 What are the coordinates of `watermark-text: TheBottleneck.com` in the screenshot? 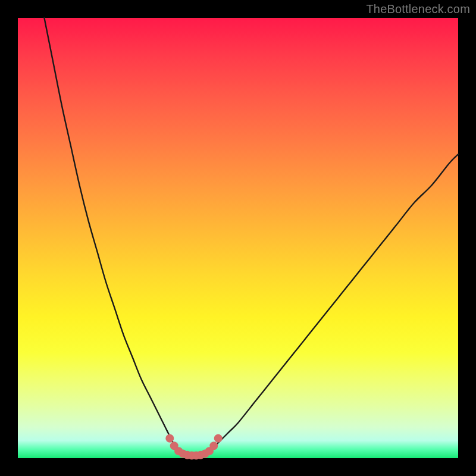 It's located at (418, 10).